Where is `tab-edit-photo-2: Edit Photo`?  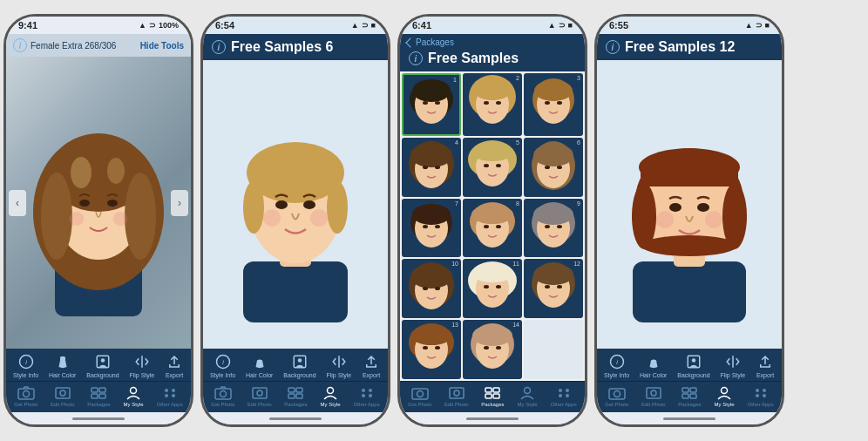 tab-edit-photo-2: Edit Photo is located at coordinates (260, 396).